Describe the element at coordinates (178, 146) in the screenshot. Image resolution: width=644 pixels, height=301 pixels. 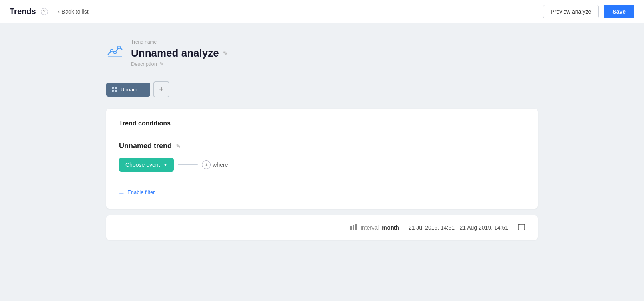
I see `edit-trend-name-icon: ✎` at that location.